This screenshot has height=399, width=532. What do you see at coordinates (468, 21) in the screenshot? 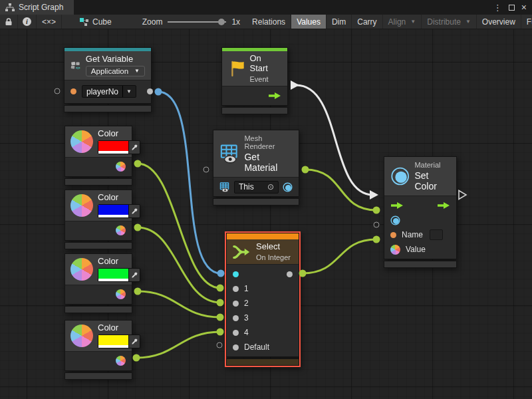
I see `caret-down-icon: ▼` at bounding box center [468, 21].